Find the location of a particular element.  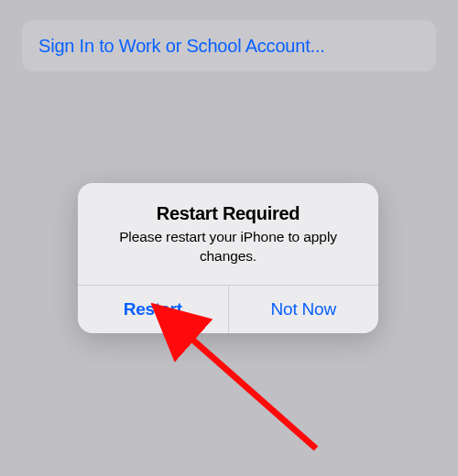

not-now-button: Not Now is located at coordinates (304, 309).